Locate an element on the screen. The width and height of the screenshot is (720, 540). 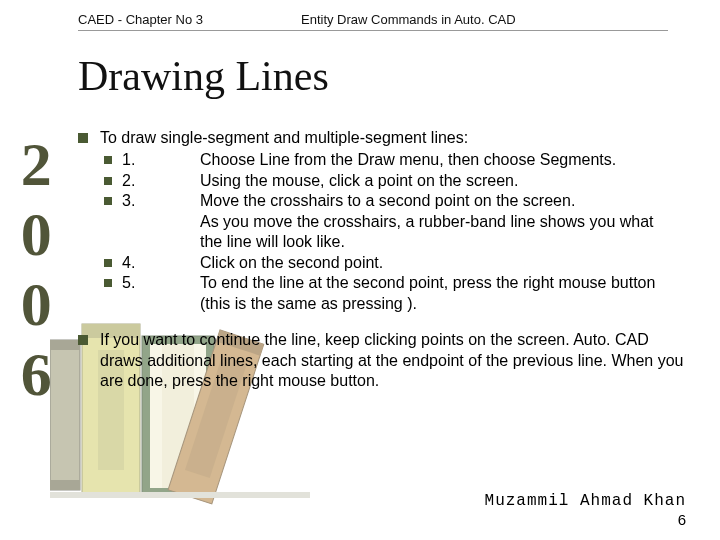
page-title: Drawing Lines is located at coordinates (204, 76).